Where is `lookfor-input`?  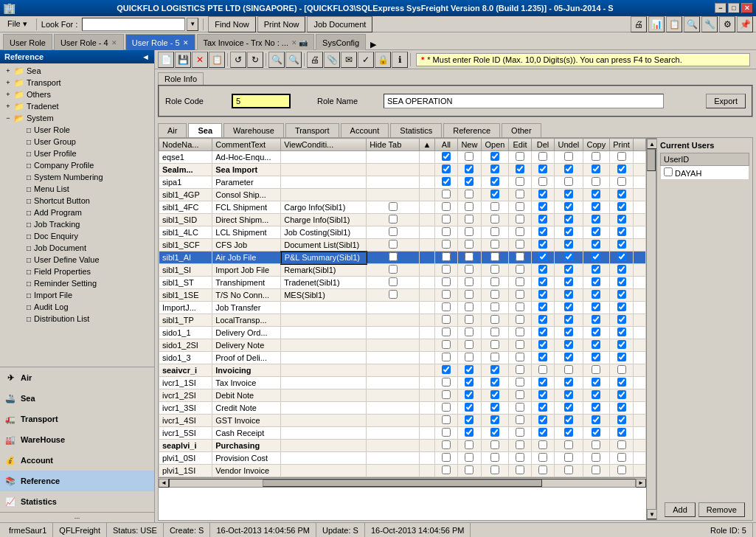
lookfor-input is located at coordinates (133, 24).